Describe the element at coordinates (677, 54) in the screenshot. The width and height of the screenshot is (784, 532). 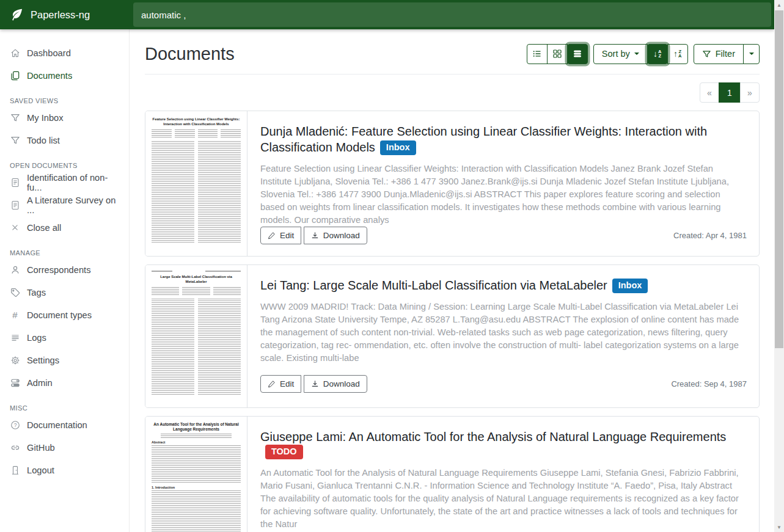
I see `sort-alpha-up-icon: ↑ZA` at that location.